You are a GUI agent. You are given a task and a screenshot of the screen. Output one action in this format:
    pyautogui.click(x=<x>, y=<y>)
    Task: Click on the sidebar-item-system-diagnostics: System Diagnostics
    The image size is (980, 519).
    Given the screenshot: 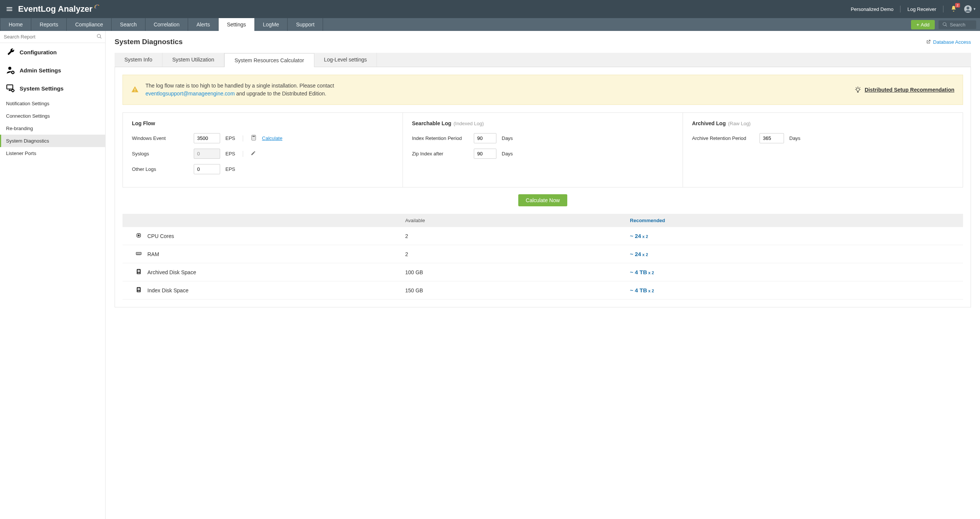 What is the action you would take?
    pyautogui.click(x=52, y=141)
    